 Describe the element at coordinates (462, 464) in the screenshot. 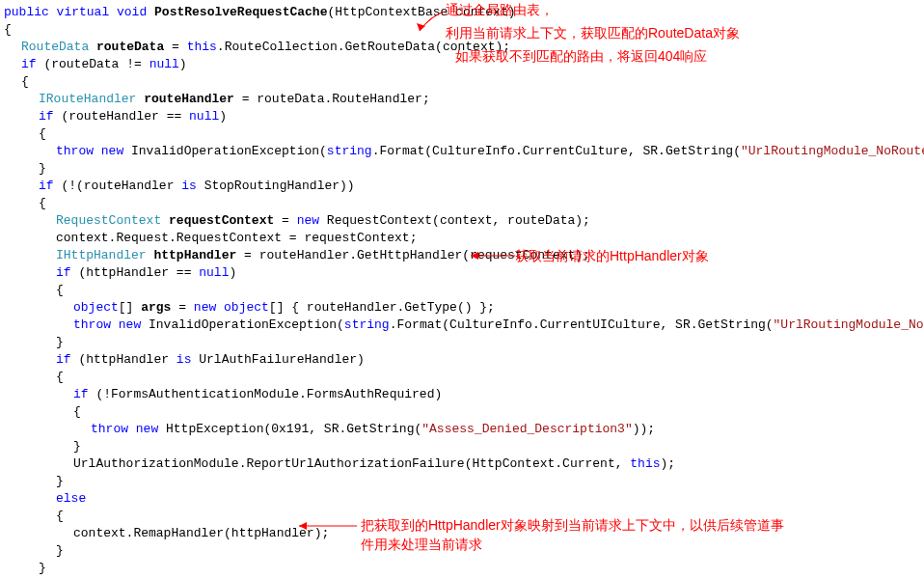

I see `code-line: UrlAuthorizationModule.ReportUrlAuthoriz…` at that location.